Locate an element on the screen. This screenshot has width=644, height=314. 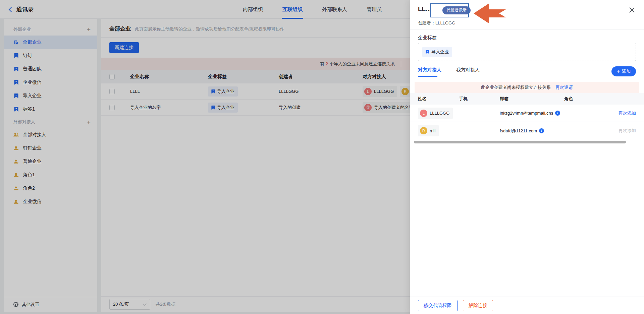
horizontal-scrollbar is located at coordinates (524, 142).